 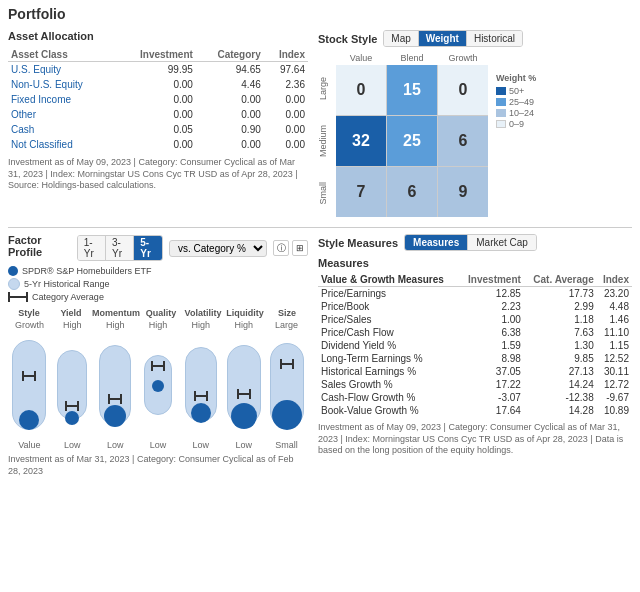 I want to click on fp-col-momentum: Momentum, so click(x=116, y=313).